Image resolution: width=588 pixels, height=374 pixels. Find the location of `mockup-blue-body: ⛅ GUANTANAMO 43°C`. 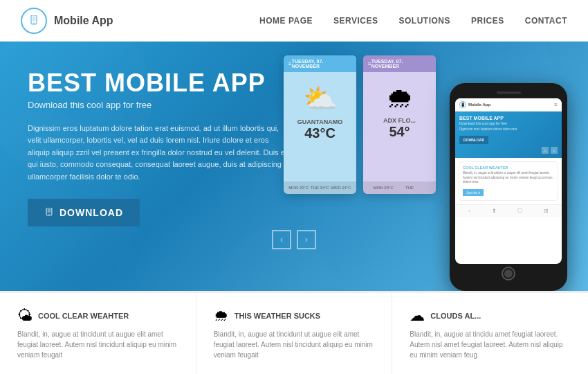

mockup-blue-body: ⛅ GUANTANAMO 43°C is located at coordinates (320, 127).